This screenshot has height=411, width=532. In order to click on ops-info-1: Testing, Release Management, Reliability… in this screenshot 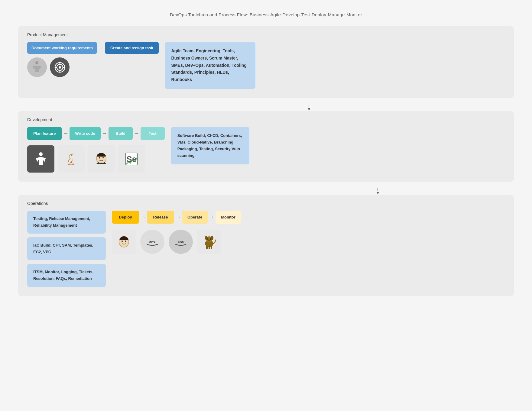, I will do `click(66, 222)`.